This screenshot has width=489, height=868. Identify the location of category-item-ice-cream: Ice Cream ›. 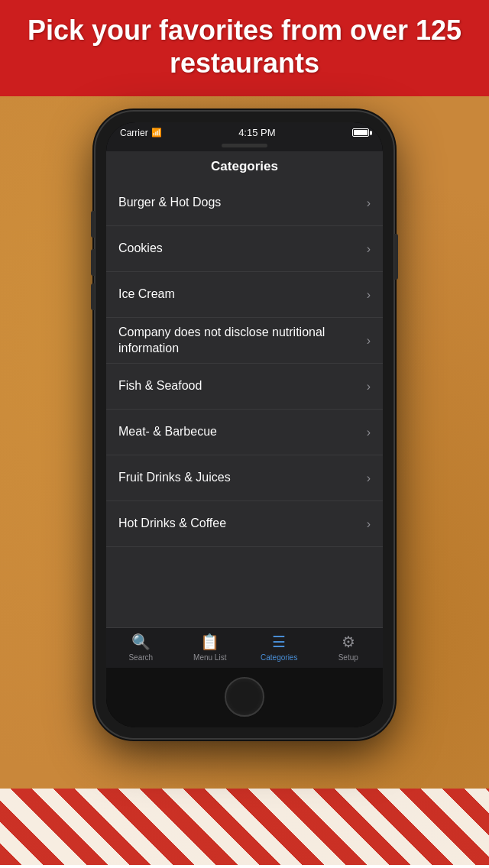
(244, 295).